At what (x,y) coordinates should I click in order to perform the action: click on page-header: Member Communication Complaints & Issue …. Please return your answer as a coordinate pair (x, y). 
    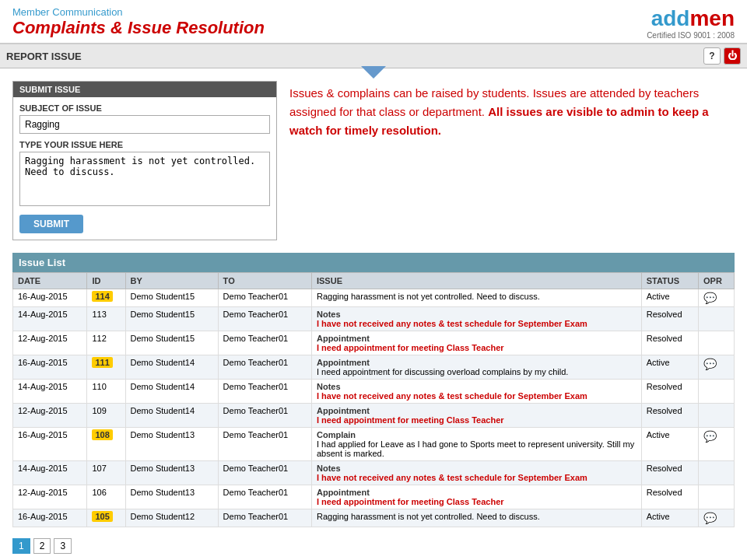
    Looking at the image, I should click on (374, 22).